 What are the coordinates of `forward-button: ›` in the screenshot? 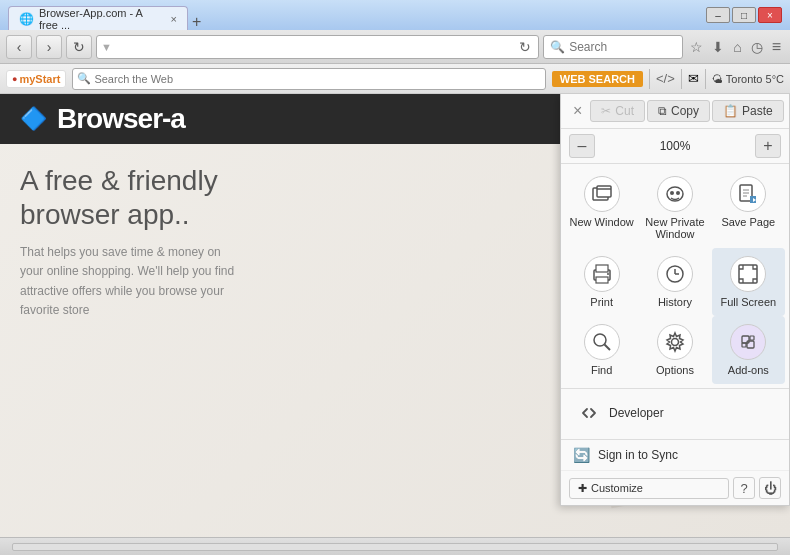 It's located at (49, 47).